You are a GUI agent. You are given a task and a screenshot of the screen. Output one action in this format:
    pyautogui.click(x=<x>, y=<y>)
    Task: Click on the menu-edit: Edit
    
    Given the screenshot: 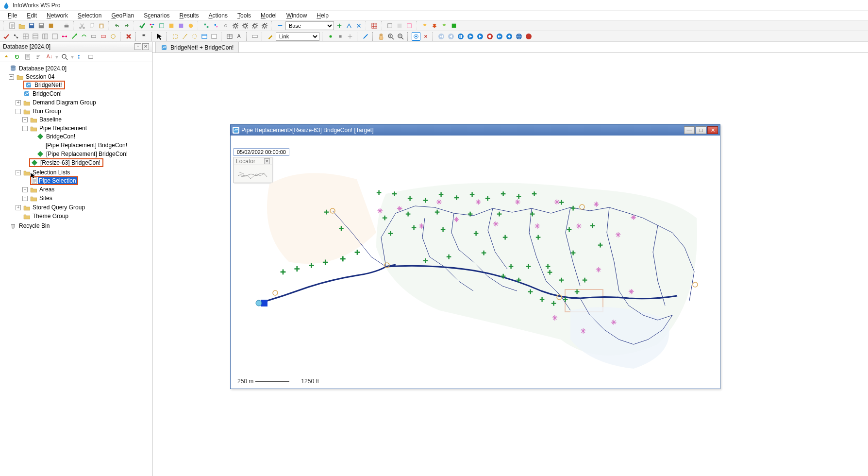 What is the action you would take?
    pyautogui.click(x=32, y=16)
    